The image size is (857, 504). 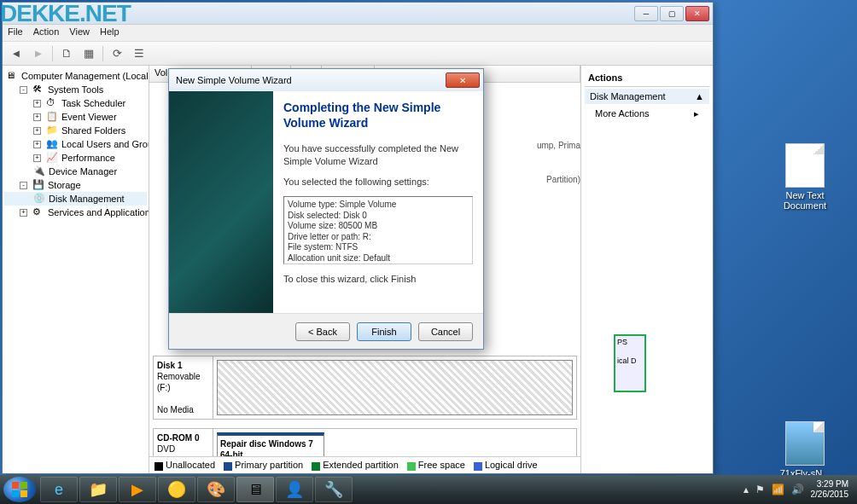 What do you see at coordinates (646, 14) in the screenshot?
I see `minimize-button: ─` at bounding box center [646, 14].